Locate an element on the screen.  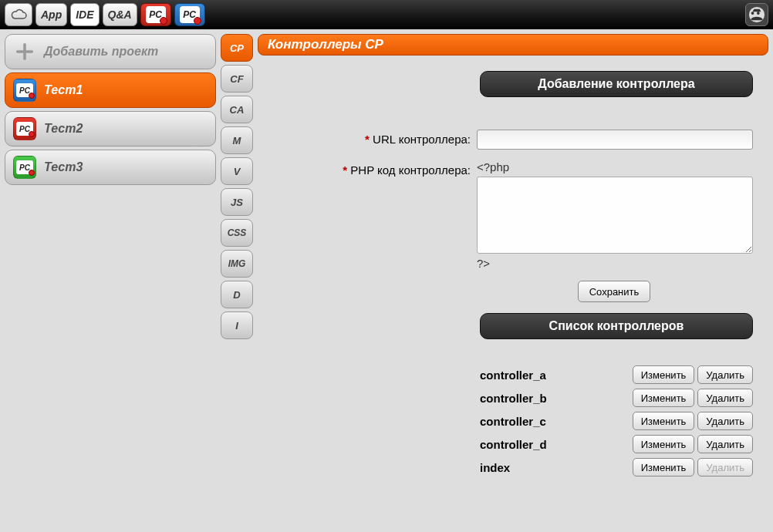
add-project-button: Добавить проект is located at coordinates (110, 52).